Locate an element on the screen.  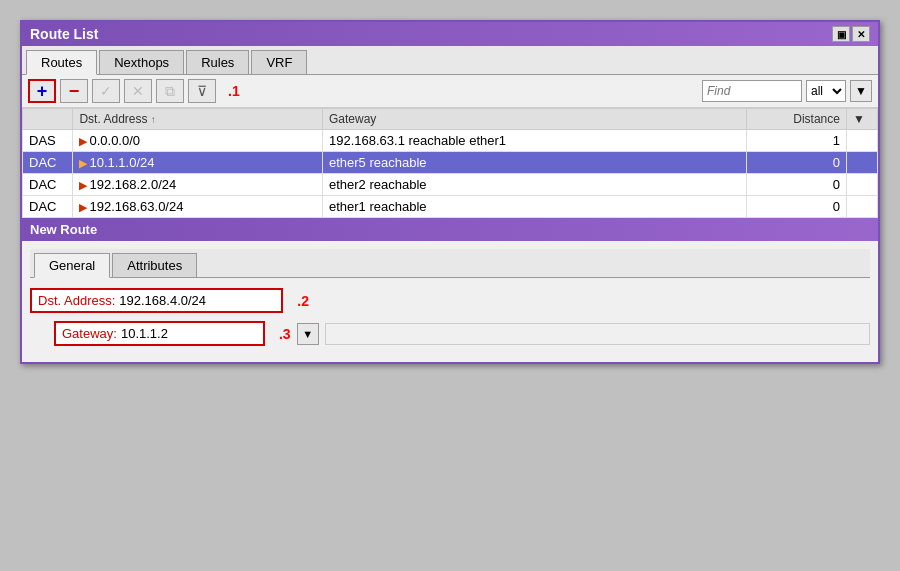
toolbar: + − ✓ ✕ ⧉ ⊽ .1 all ▼ is located at coordinates (450, 92).